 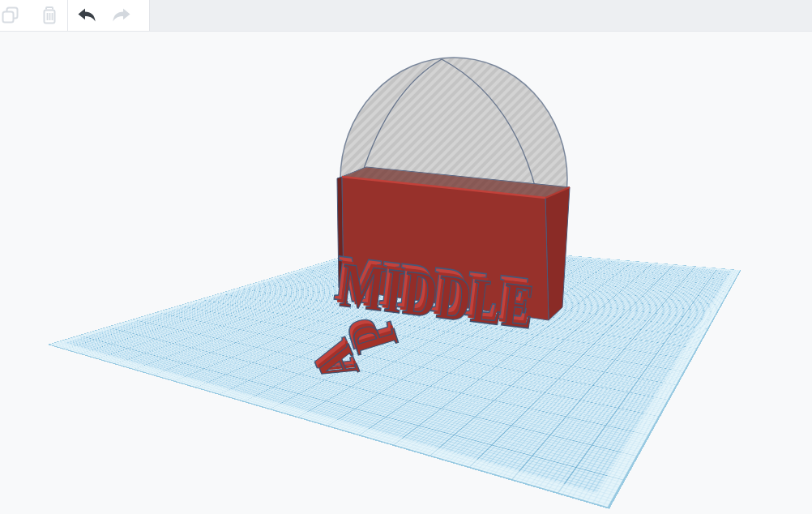 What do you see at coordinates (122, 15) in the screenshot?
I see `redo-button` at bounding box center [122, 15].